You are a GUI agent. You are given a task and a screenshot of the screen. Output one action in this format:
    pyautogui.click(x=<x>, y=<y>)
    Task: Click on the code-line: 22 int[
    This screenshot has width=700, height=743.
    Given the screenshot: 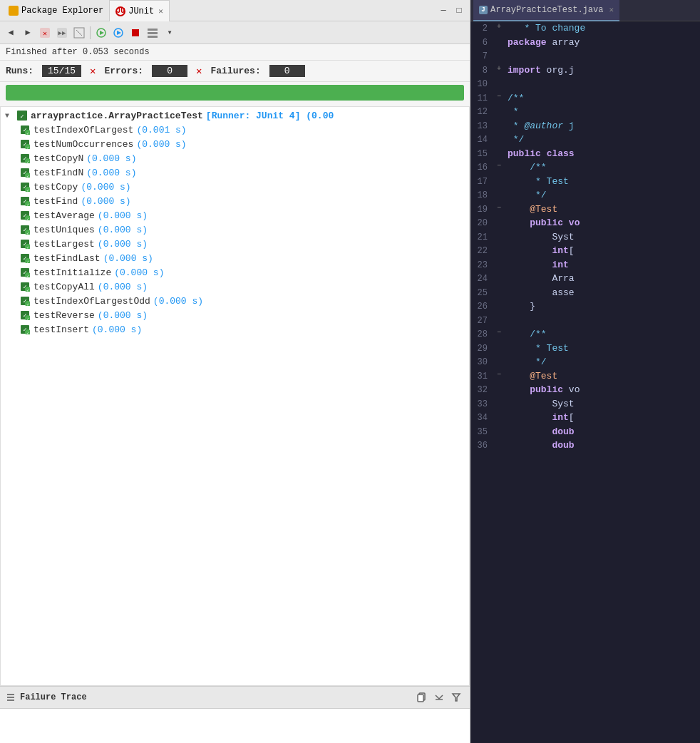 What is the action you would take?
    pyautogui.click(x=585, y=251)
    